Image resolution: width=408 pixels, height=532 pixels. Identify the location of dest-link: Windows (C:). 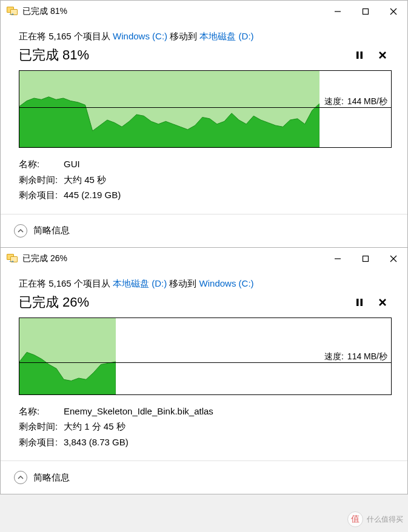
(227, 284).